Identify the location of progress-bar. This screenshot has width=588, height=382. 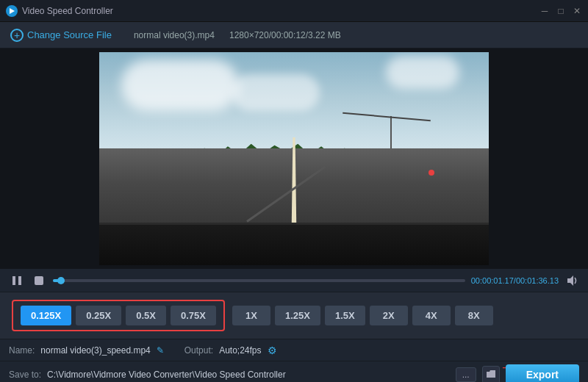
(259, 281).